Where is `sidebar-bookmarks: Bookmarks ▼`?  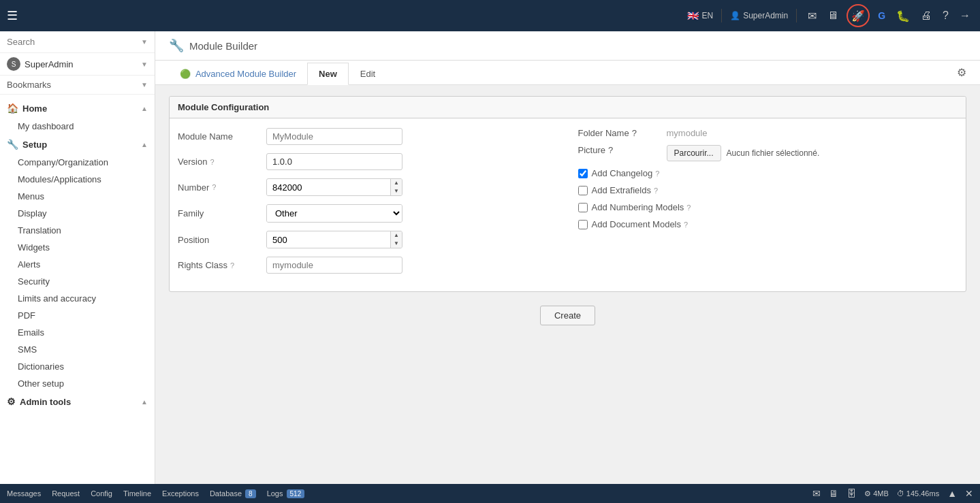 sidebar-bookmarks: Bookmarks ▼ is located at coordinates (78, 85).